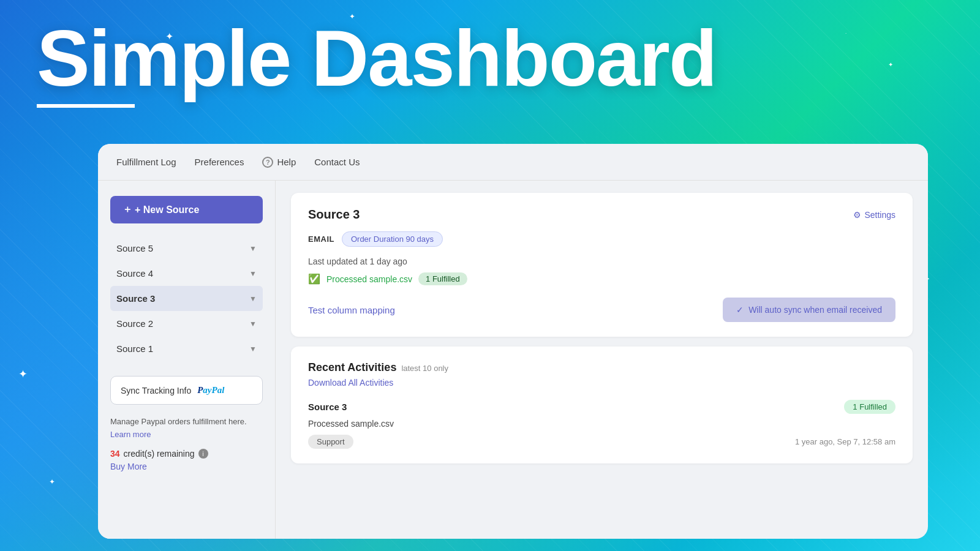 The width and height of the screenshot is (980, 551). What do you see at coordinates (601, 367) in the screenshot?
I see `recent-activities-header: Recent Activities latest 10 only` at bounding box center [601, 367].